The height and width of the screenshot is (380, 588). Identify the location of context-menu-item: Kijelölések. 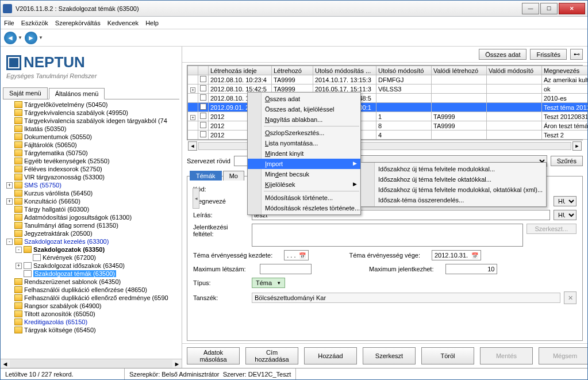
(304, 185).